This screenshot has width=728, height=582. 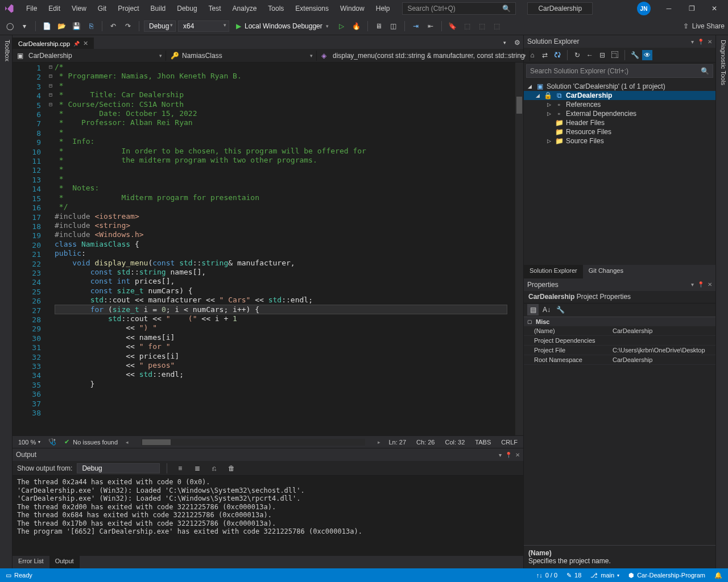 I want to click on nav-back-button: ◯, so click(x=10, y=26).